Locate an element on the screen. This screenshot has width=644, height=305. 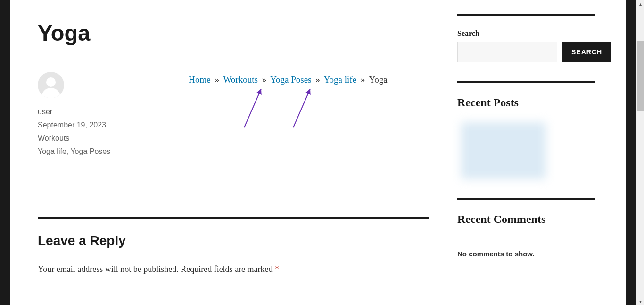
no-comments-text: No comments to show. is located at coordinates (526, 248).